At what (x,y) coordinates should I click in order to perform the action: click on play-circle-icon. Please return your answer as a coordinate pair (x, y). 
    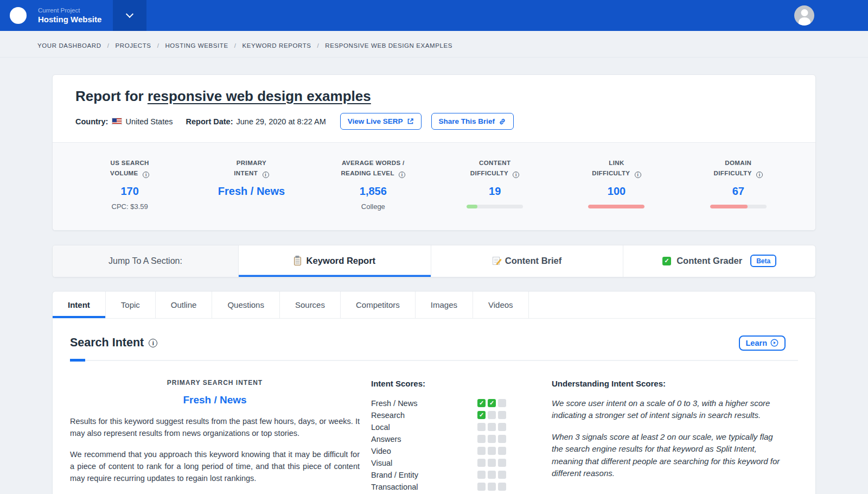
    Looking at the image, I should click on (775, 343).